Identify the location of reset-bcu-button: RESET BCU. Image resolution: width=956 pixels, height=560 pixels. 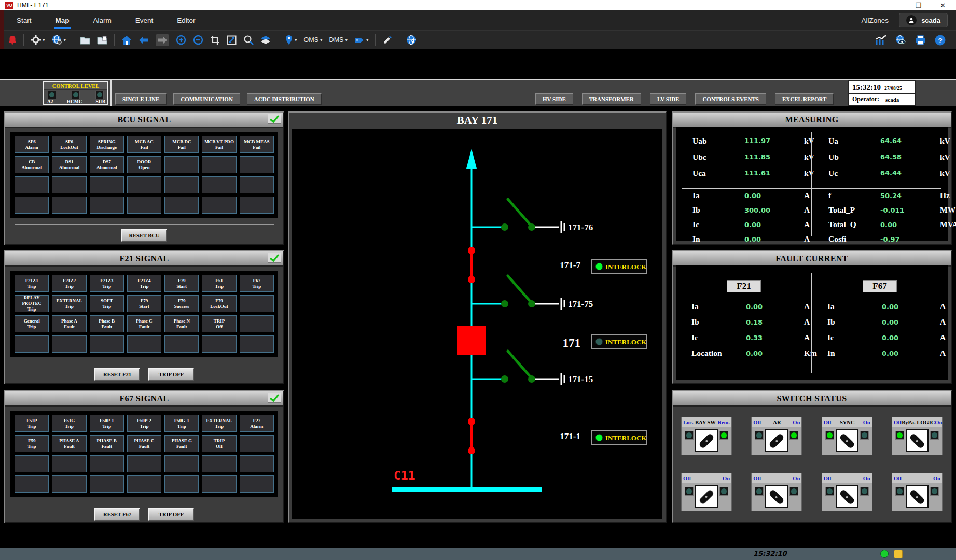
(144, 235).